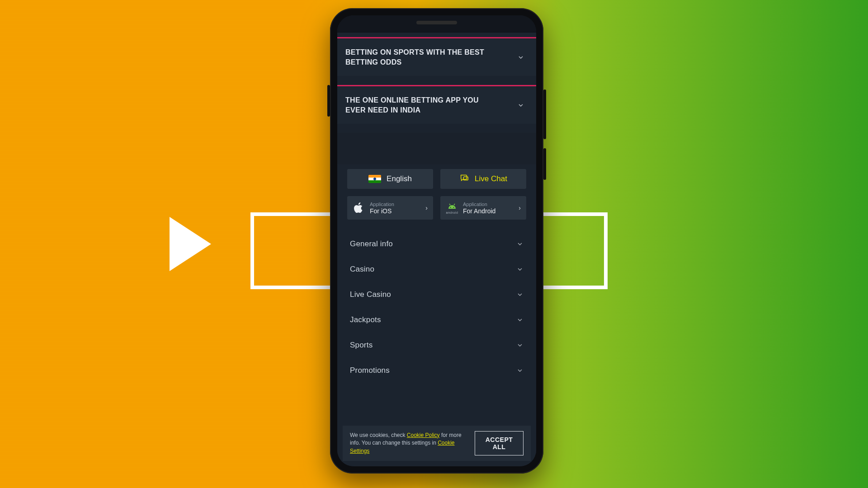 The image size is (868, 488). What do you see at coordinates (479, 211) in the screenshot?
I see `app-android-label: For Android` at bounding box center [479, 211].